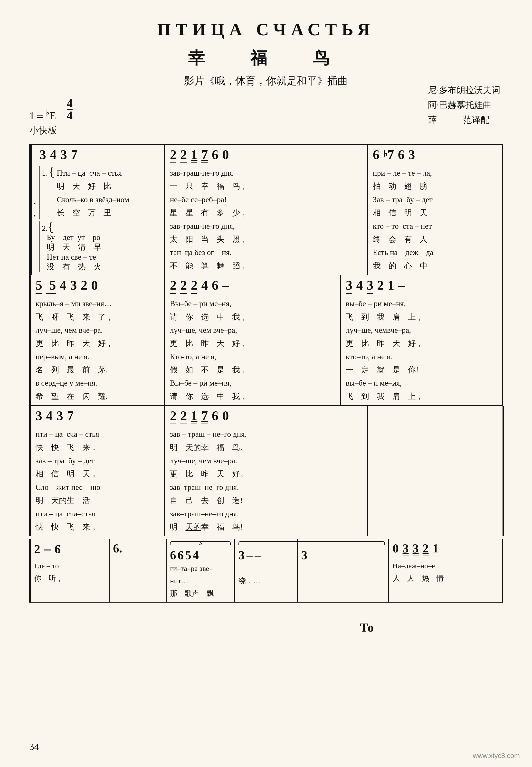  I want to click on note-2a: 2, so click(173, 155).